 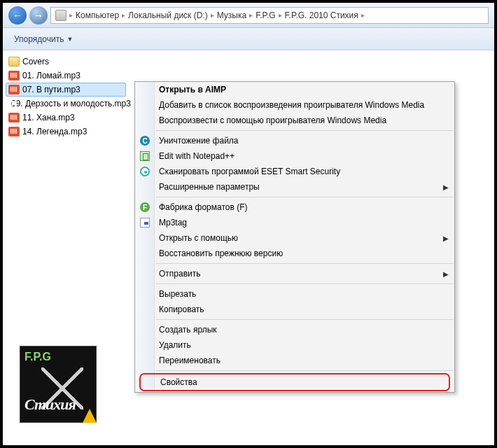 What do you see at coordinates (295, 207) in the screenshot?
I see `menu-item: FФабрика форматов (F)` at bounding box center [295, 207].